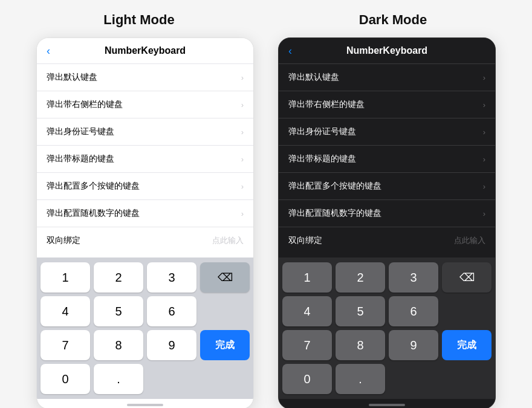 The width and height of the screenshot is (532, 408). What do you see at coordinates (467, 277) in the screenshot?
I see `dark-key-del: ⌫` at bounding box center [467, 277].